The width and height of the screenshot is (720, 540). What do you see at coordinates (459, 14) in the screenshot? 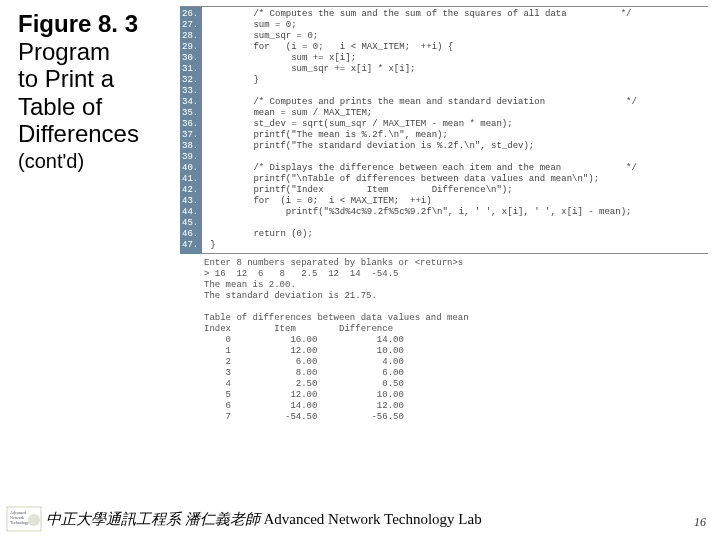
I see `code-line: /* Computes the sum and the sum of the s…` at bounding box center [459, 14].